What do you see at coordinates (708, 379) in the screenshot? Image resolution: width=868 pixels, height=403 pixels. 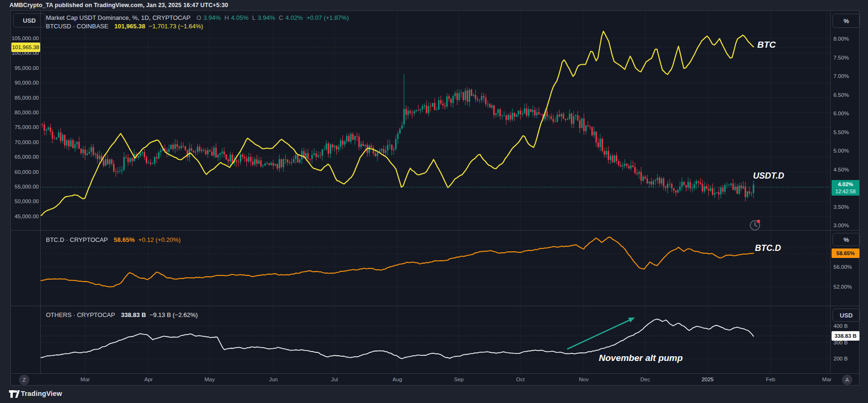 I see `month-label: 2025` at bounding box center [708, 379].